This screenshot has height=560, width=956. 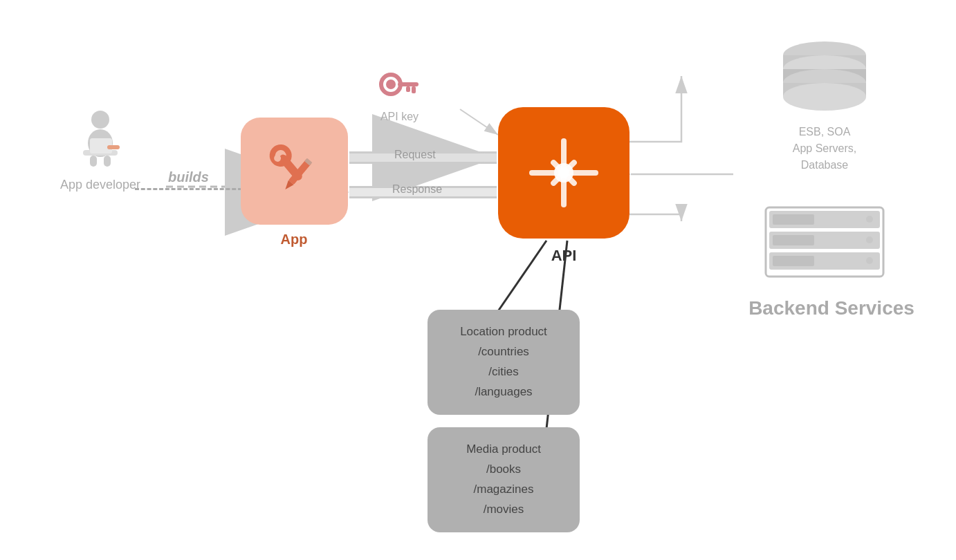 What do you see at coordinates (564, 256) in the screenshot?
I see `api-label: API` at bounding box center [564, 256].